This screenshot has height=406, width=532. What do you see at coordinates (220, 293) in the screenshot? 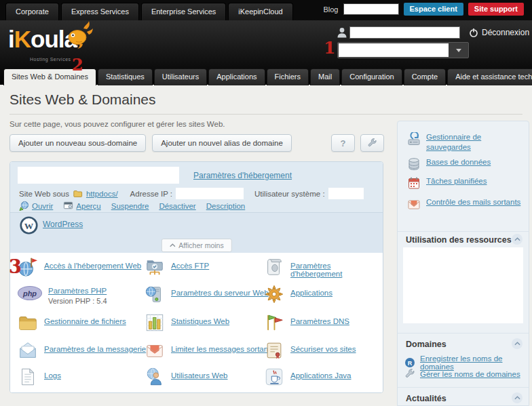
I see `tool-label: Paramètres du serveur Web` at bounding box center [220, 293].